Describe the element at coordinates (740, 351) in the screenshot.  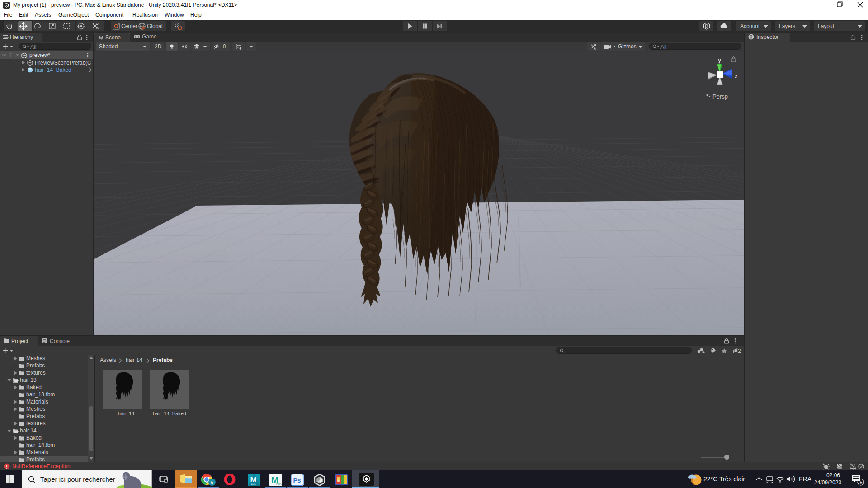
I see `svg-text: 2` at that location.